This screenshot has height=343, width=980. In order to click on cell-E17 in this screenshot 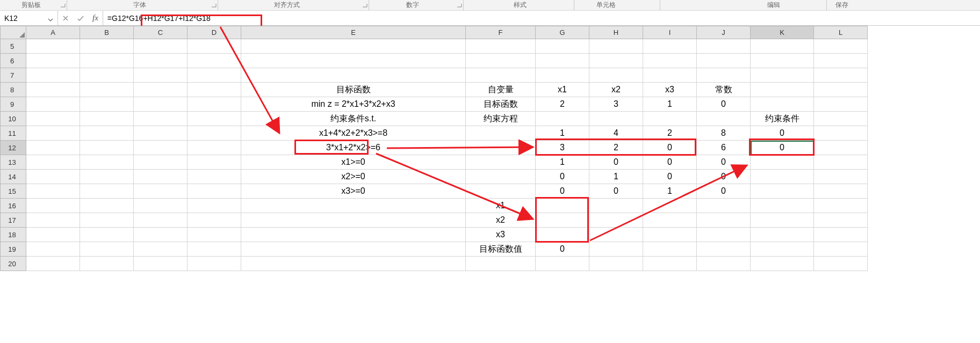, I will do `click(354, 220)`.